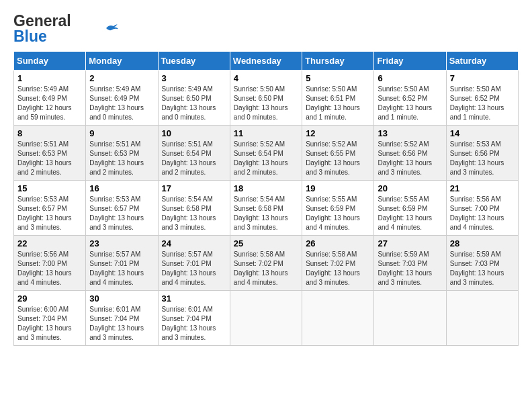  Describe the element at coordinates (50, 61) in the screenshot. I see `header-sunday: Sunday` at that location.